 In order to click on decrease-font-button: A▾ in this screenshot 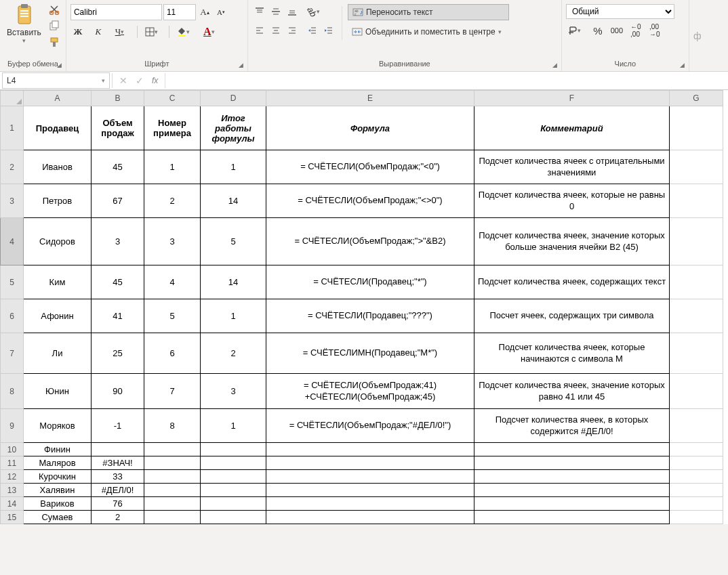, I will do `click(221, 12)`.